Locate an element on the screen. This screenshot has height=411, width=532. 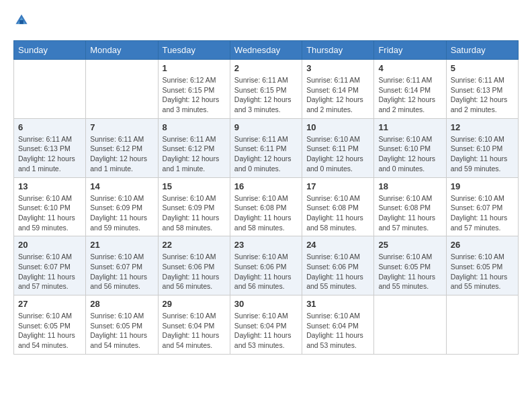
calendar-day-cell: 11Sunrise: 6:10 AMSunset: 6:10 PMDayligh… is located at coordinates (410, 148).